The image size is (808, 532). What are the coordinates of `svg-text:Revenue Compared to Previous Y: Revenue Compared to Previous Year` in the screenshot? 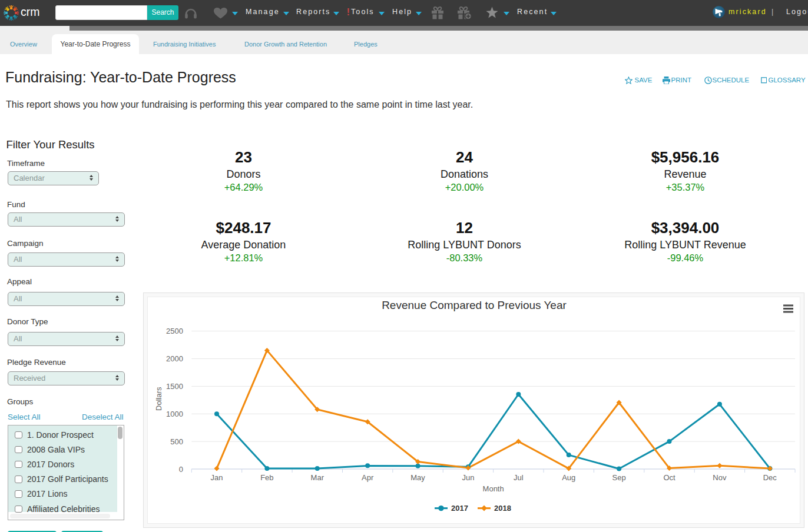 It's located at (474, 305).